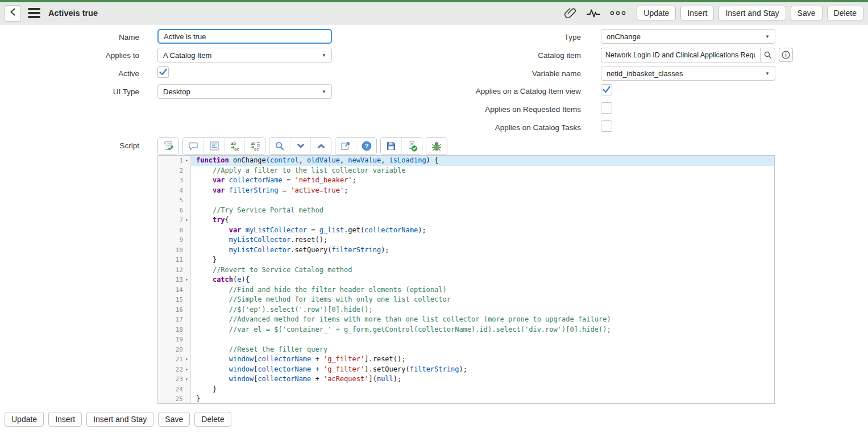  I want to click on back-button, so click(13, 14).